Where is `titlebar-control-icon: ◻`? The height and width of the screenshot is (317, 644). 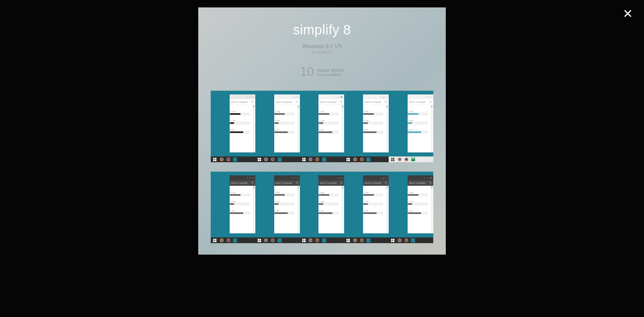 titlebar-control-icon: ◻ is located at coordinates (384, 97).